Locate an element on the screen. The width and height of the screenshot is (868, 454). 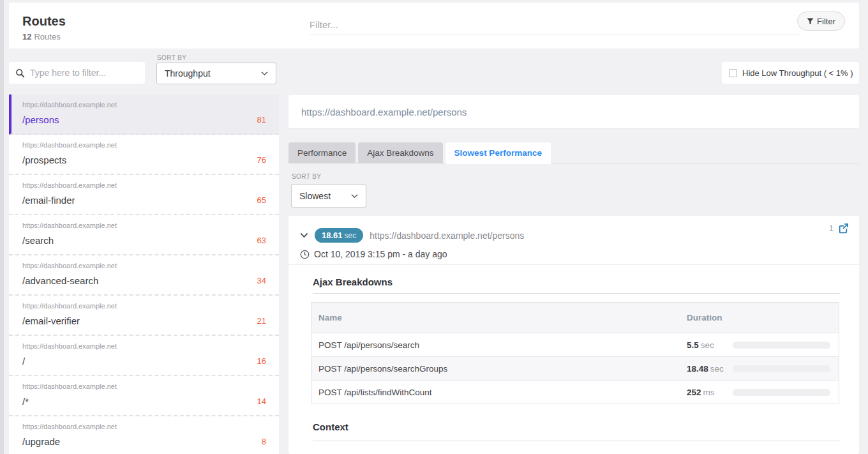
collapsed-nav-edge is located at coordinates (2, 227).